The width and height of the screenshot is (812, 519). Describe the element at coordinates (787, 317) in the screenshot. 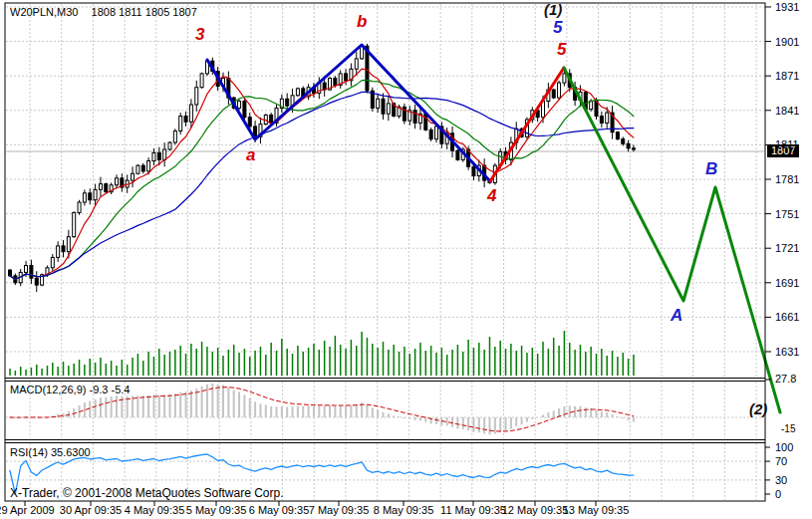

I see `price-axis-label: 1661` at that location.